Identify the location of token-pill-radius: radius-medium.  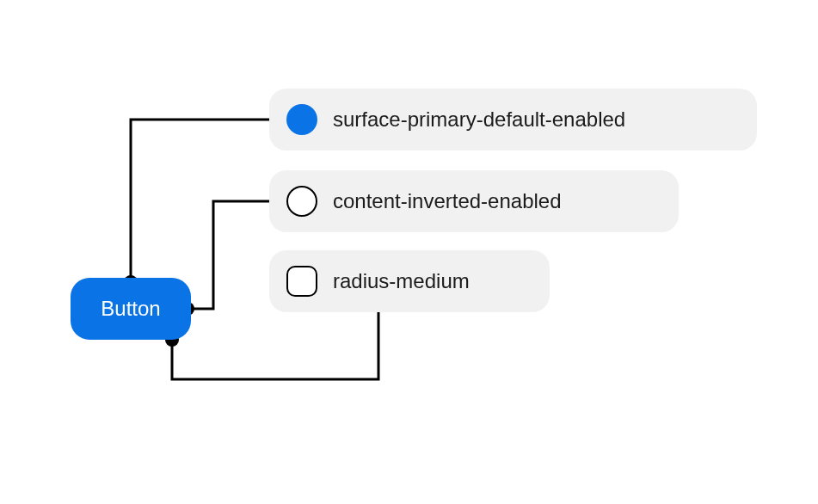
(409, 281).